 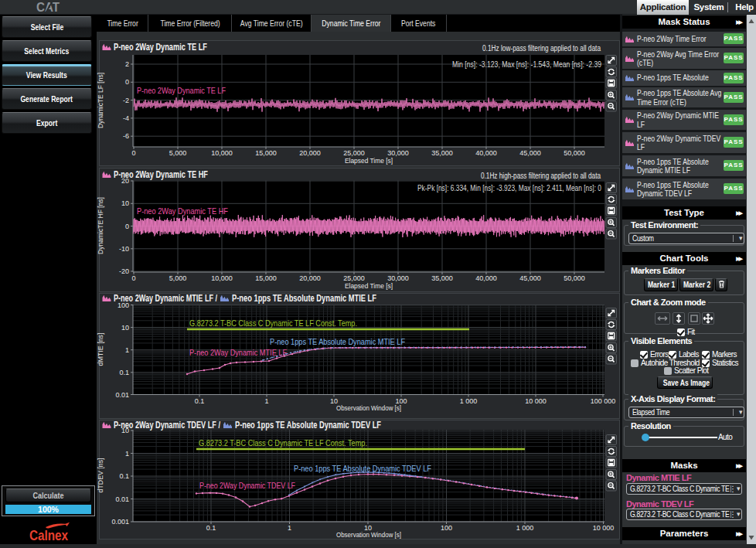 I want to click on svg-text: dTDEV [ns], so click(x=100, y=476).